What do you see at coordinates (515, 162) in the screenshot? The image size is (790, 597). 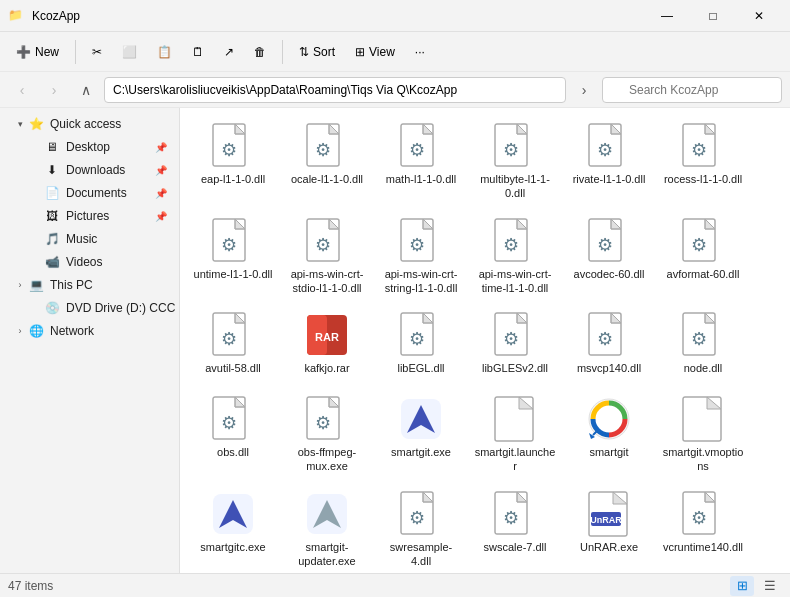 I see `list-item: ⚙ multibyte-l1-1-0.dll` at bounding box center [515, 162].